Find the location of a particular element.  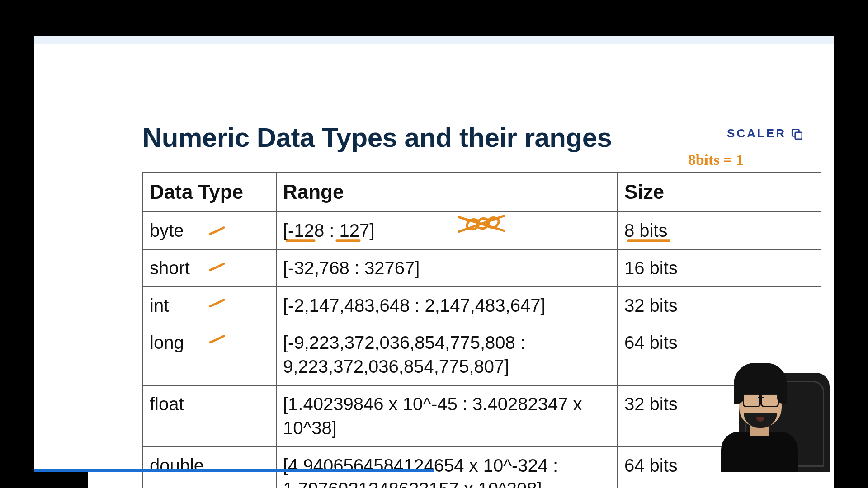

cell-range: [-128 : 127] is located at coordinates (447, 230).